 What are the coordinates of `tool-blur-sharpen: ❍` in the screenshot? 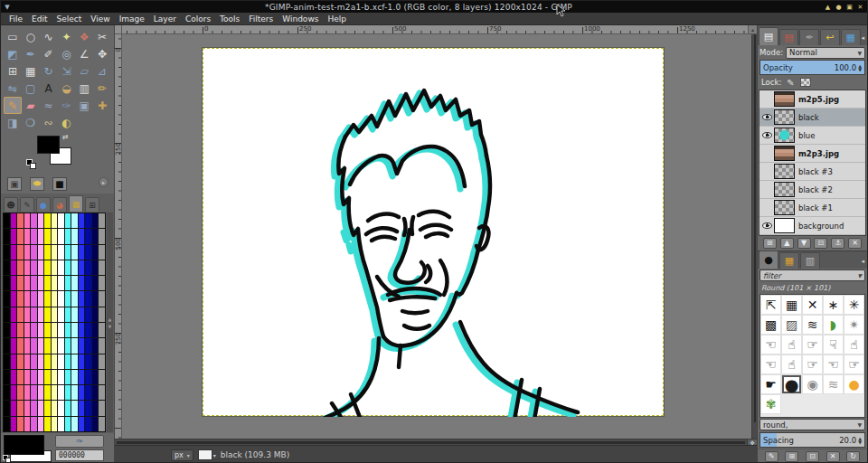 It's located at (31, 123).